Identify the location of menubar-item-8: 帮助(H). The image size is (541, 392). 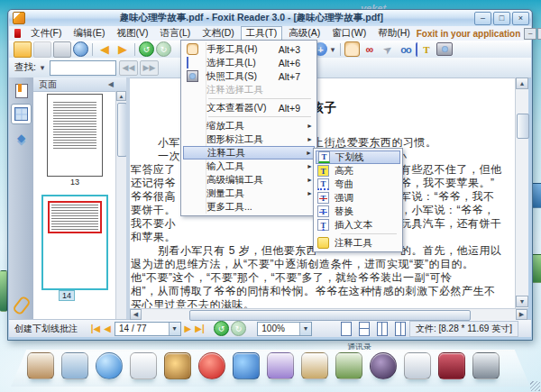
(394, 33).